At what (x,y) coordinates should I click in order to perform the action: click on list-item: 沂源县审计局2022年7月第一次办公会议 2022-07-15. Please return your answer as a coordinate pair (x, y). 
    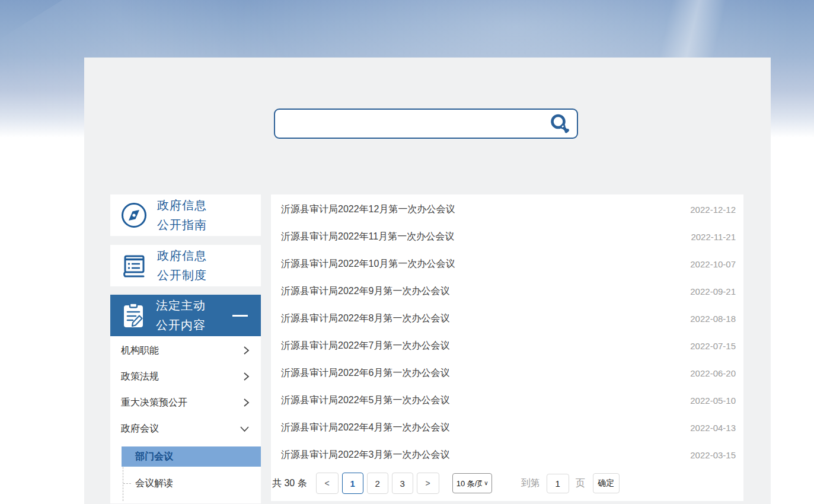
    Looking at the image, I should click on (507, 346).